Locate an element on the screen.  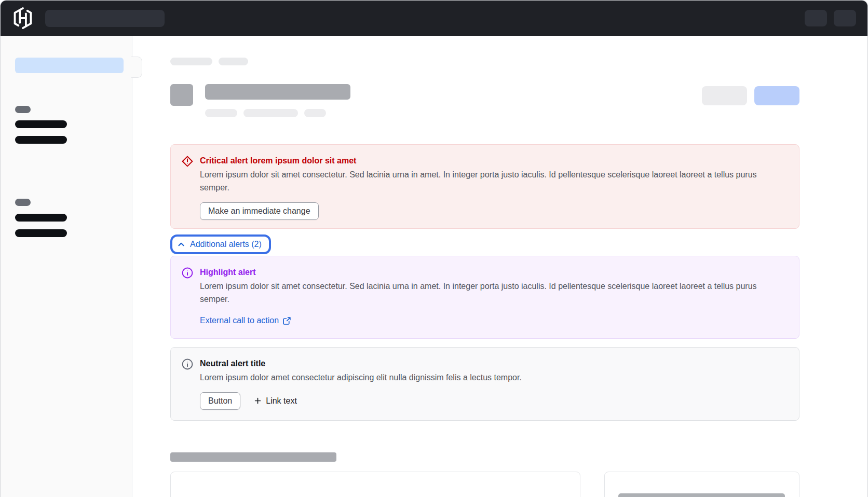
sidebar is located at coordinates (66, 267).